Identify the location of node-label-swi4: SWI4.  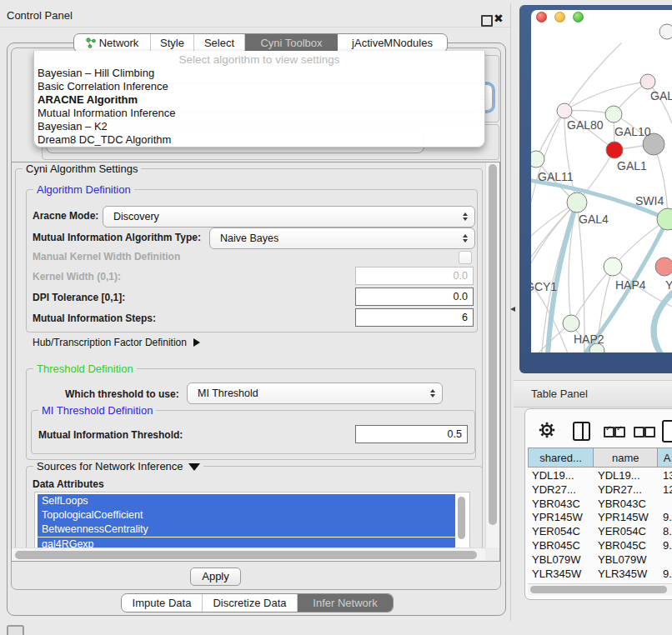
(649, 201).